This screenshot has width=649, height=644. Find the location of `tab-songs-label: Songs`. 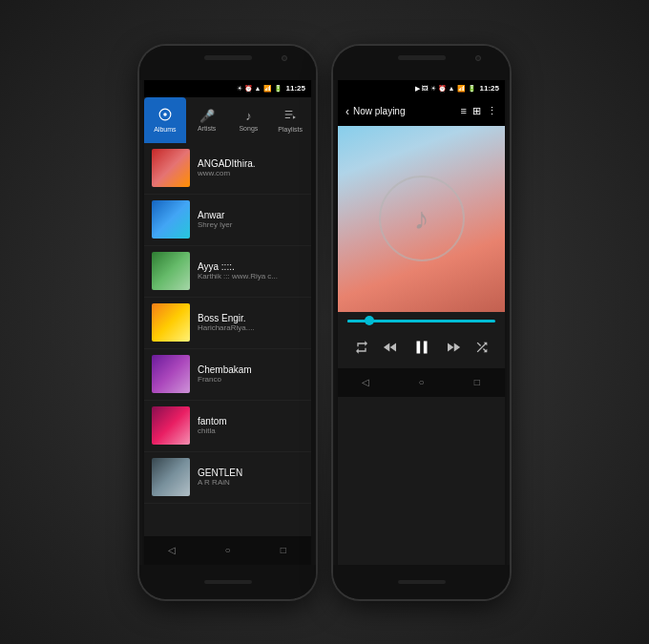

tab-songs-label: Songs is located at coordinates (248, 128).